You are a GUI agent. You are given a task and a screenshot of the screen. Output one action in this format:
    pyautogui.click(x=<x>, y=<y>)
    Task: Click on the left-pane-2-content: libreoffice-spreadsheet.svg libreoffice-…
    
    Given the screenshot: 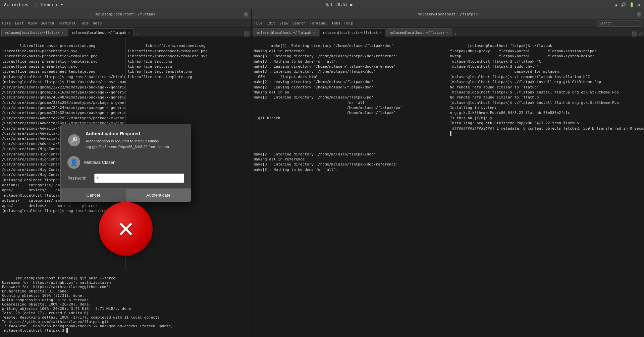 What is the action you would take?
    pyautogui.click(x=168, y=61)
    